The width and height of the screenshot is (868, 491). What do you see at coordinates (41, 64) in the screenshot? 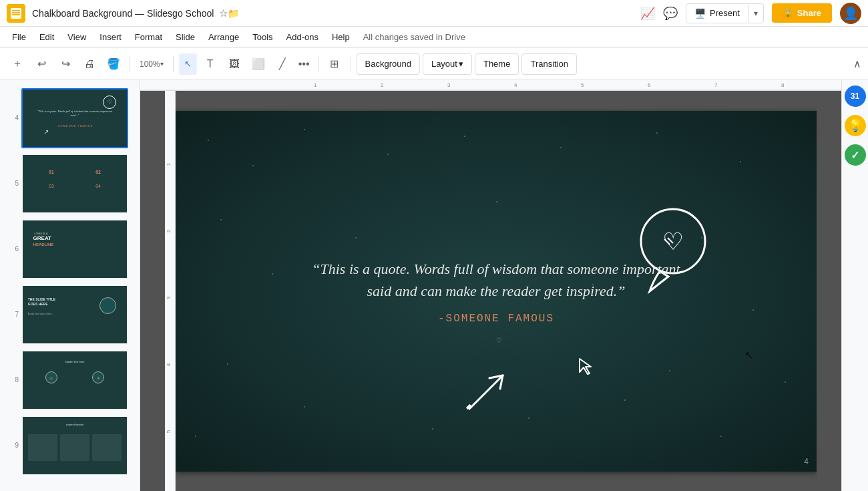
I see `undo-button: ↩` at bounding box center [41, 64].